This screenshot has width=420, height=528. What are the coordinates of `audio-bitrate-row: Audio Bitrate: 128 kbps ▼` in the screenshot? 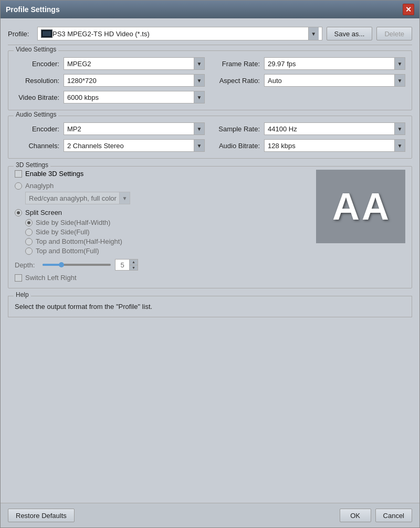 It's located at (310, 146).